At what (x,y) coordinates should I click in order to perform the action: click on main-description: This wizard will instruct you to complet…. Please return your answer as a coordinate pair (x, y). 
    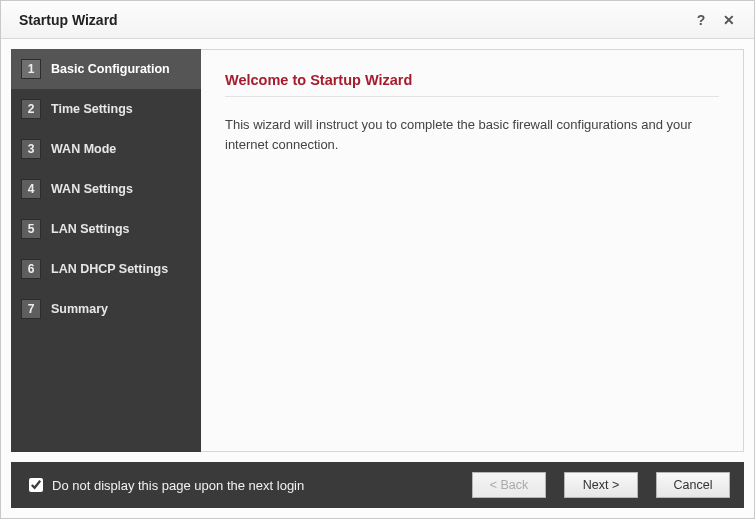
    Looking at the image, I should click on (472, 134).